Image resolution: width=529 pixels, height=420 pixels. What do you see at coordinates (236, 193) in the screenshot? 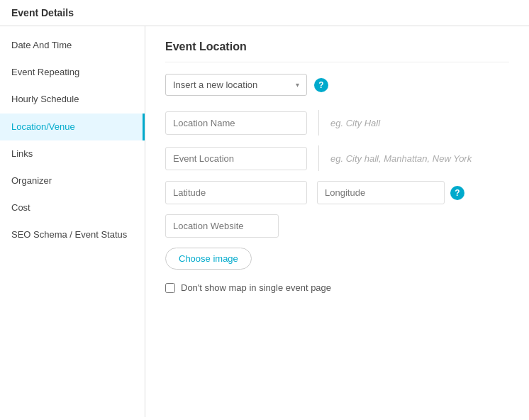
I see `latitude-input` at bounding box center [236, 193].